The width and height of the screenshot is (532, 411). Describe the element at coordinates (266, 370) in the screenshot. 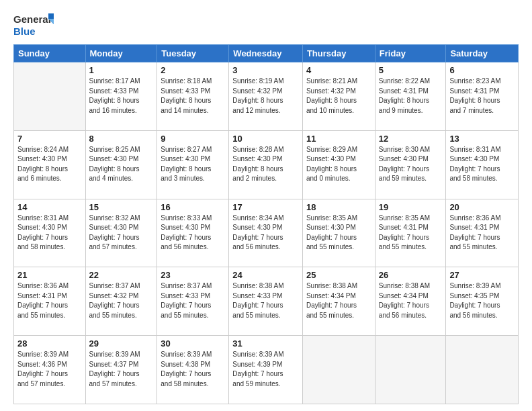

I see `calendar-cell: 31Sunrise: 8:39 AM Sunset: 4:39 PM Dayli…` at that location.